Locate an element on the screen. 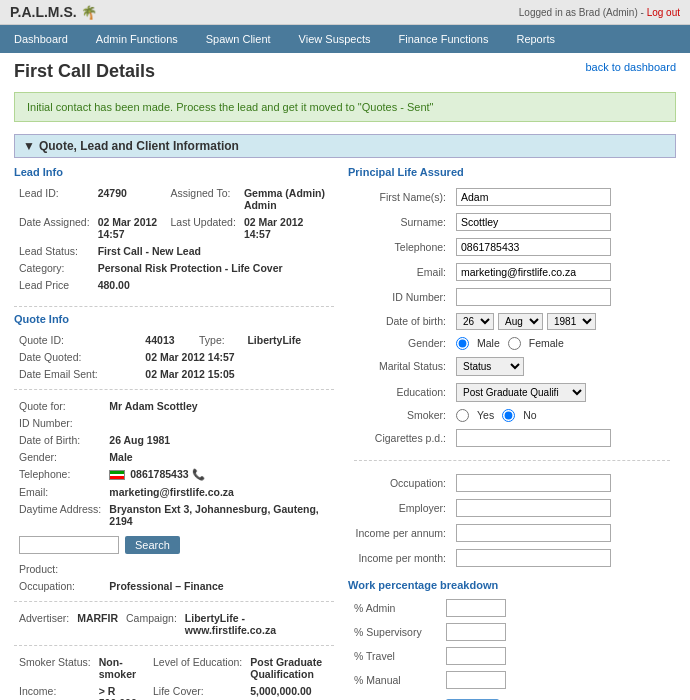 Image resolution: width=690 pixels, height=700 pixels. lead-status-label: Lead Status: is located at coordinates (54, 250).